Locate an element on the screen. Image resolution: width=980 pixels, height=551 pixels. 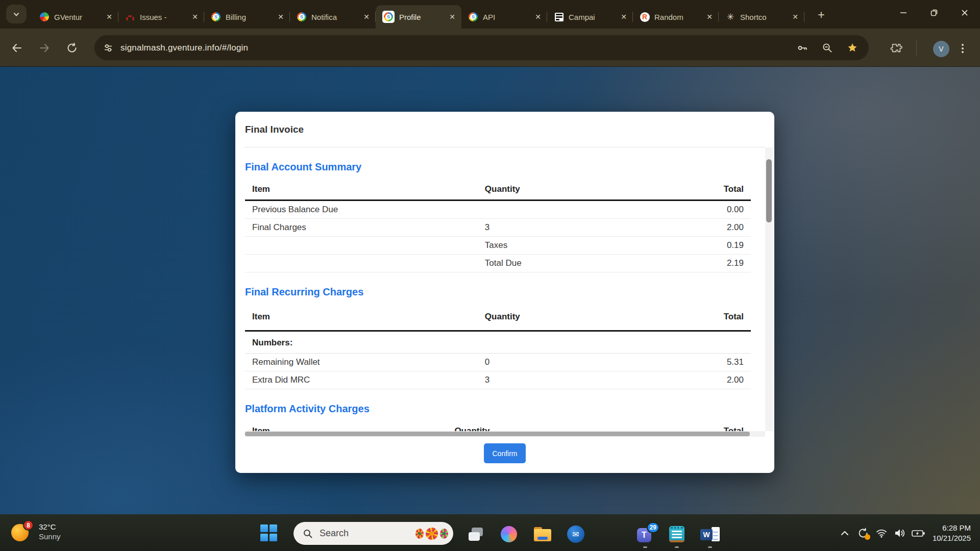
close-window-button is located at coordinates (965, 13).